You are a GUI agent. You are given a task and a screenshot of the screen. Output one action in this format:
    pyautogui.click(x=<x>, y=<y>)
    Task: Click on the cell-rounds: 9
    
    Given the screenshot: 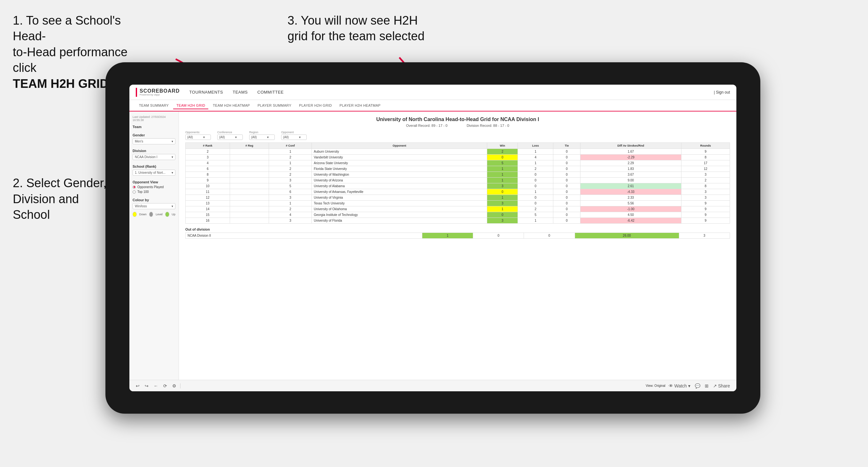 What is the action you would take?
    pyautogui.click(x=706, y=152)
    